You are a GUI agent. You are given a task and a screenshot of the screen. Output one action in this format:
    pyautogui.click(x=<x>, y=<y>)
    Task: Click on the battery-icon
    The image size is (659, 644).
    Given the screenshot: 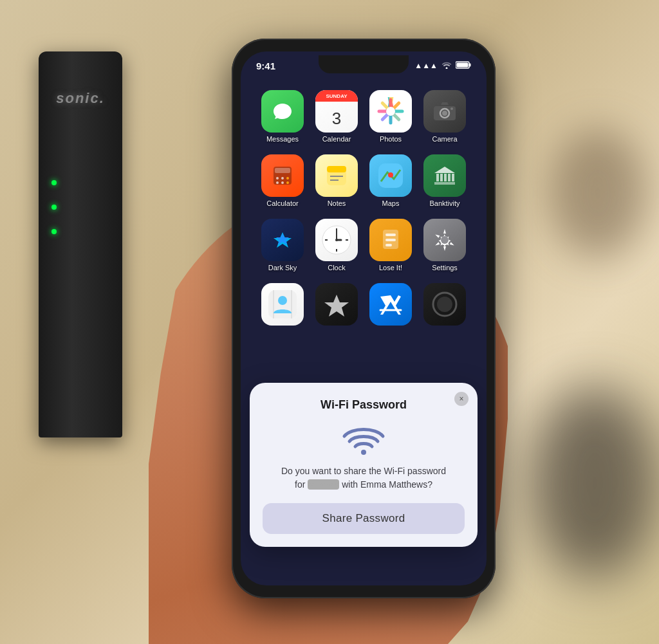 What is the action you would take?
    pyautogui.click(x=463, y=66)
    